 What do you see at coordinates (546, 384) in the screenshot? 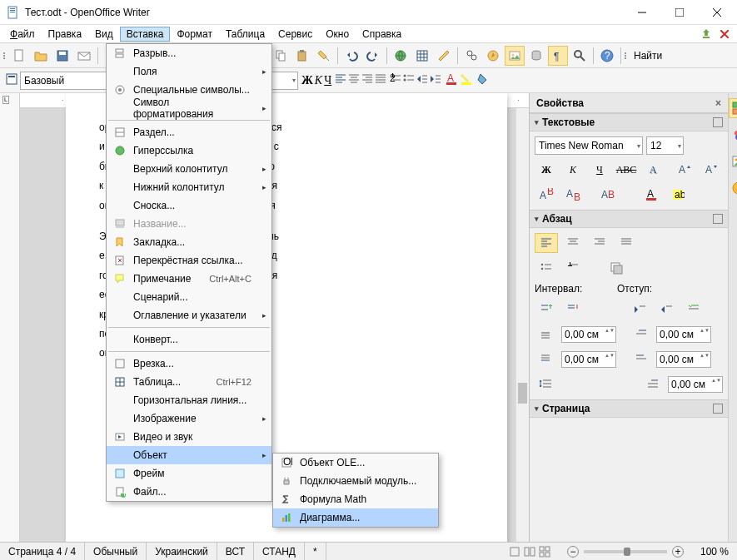
I see `line-spacing-button` at bounding box center [546, 384].